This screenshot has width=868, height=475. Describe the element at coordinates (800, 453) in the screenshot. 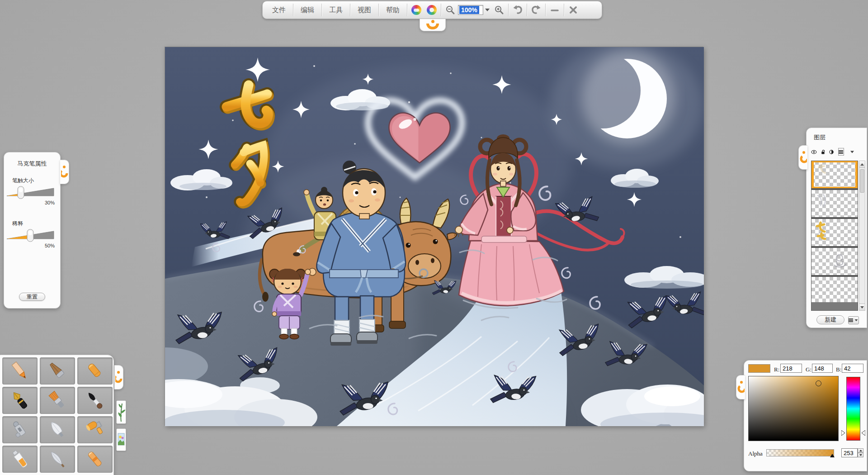

I see `alpha-slider` at that location.